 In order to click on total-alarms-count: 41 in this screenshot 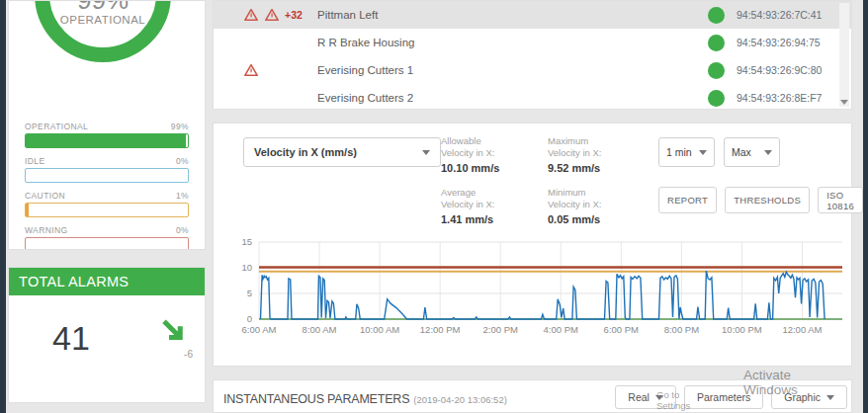, I will do `click(71, 338)`.